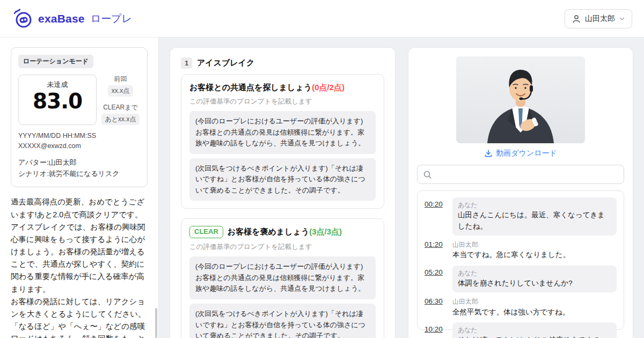  Describe the element at coordinates (282, 142) in the screenshot. I see `criteria-card: お客様との共通点を探しましょう(0点/2点) この評価基準のプロンプトを記載しま…` at that location.